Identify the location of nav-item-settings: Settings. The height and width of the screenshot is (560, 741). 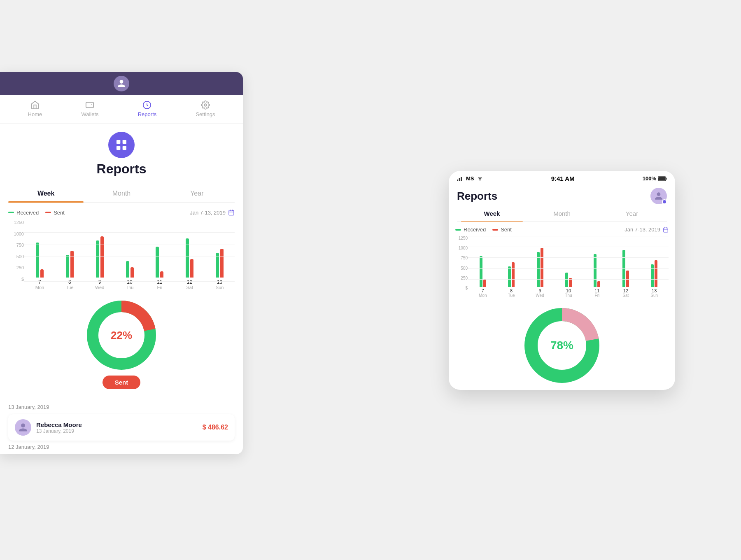
(205, 109).